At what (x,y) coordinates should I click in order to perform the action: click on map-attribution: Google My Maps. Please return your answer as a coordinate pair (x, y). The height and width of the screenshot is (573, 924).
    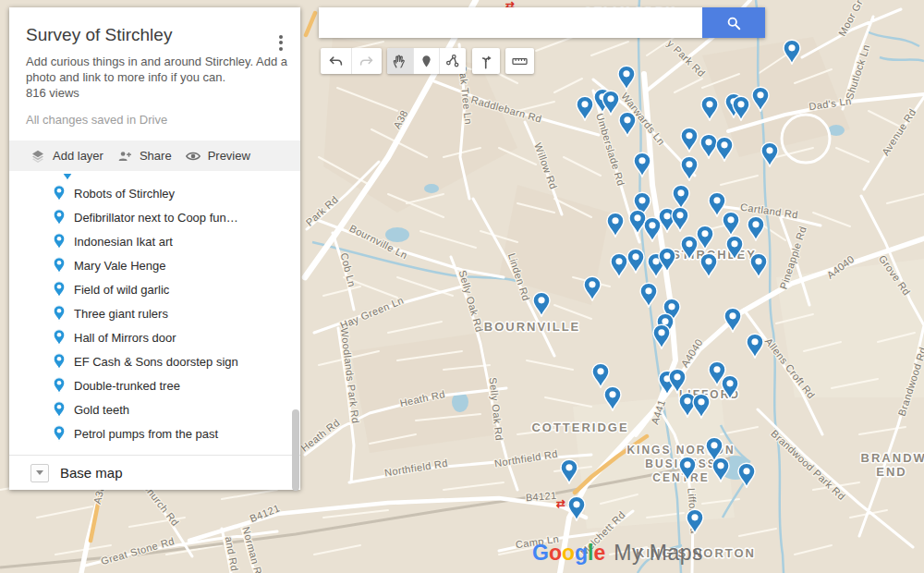
    Looking at the image, I should click on (617, 553).